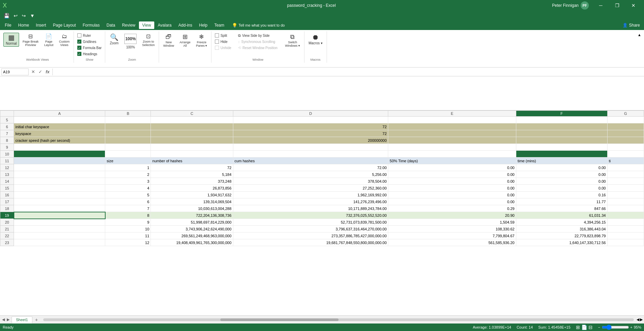 The height and width of the screenshot is (331, 644). What do you see at coordinates (625, 209) in the screenshot?
I see `cell-g18` at bounding box center [625, 209].